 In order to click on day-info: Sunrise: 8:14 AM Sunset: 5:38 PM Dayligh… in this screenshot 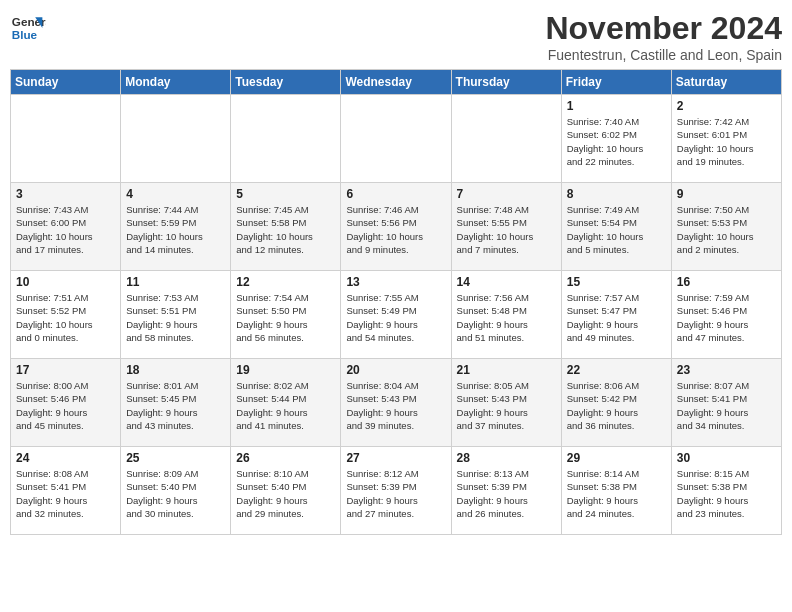, I will do `click(616, 494)`.